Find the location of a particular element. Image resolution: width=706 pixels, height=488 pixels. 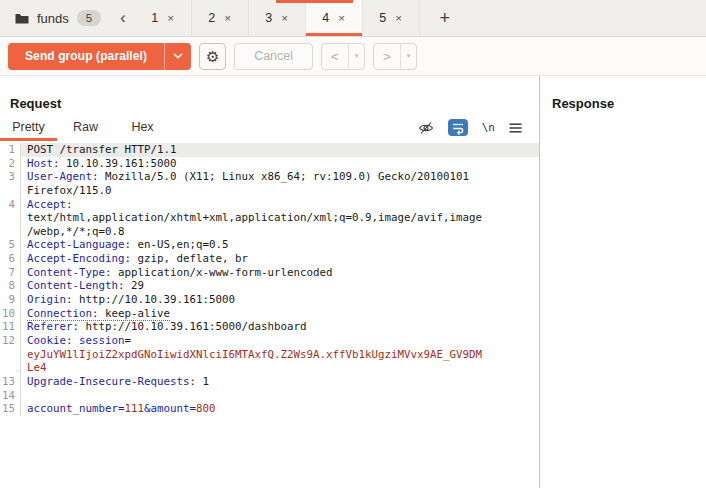

request-line-row: 11Referer: http://10.10.39.161:5000/dash… is located at coordinates (270, 327).